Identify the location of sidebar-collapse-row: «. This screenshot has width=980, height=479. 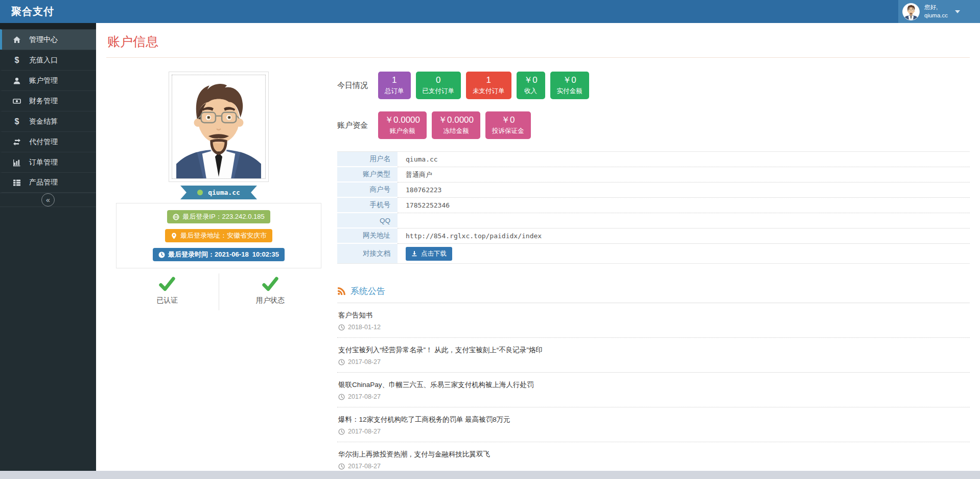
(48, 200).